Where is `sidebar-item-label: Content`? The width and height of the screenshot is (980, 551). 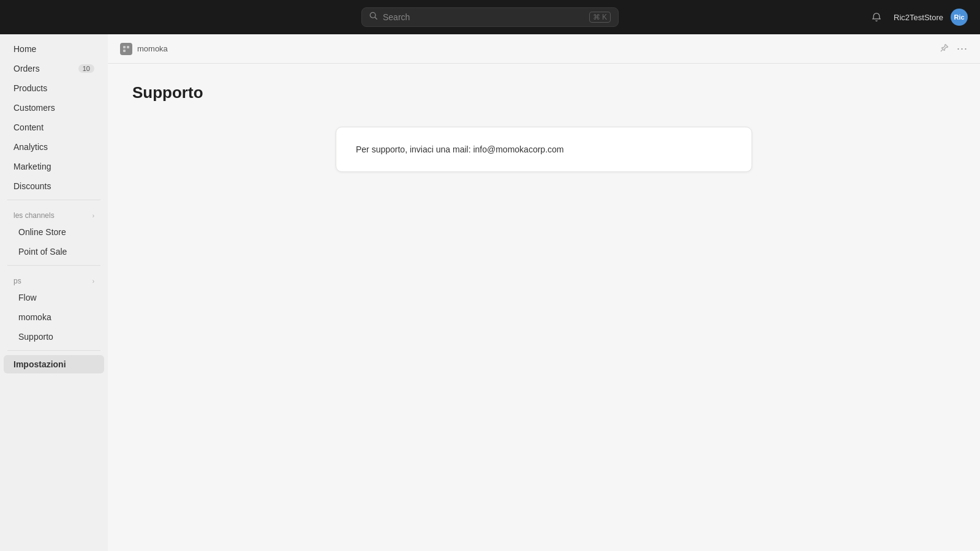 sidebar-item-label: Content is located at coordinates (28, 127).